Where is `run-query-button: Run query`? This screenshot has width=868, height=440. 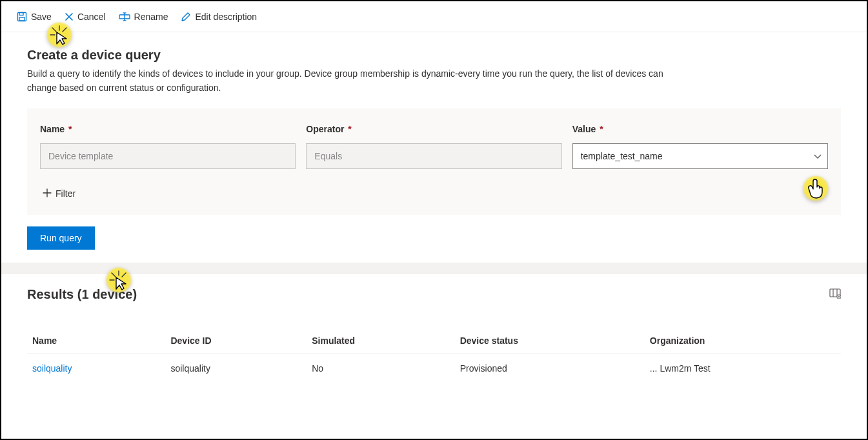
run-query-button: Run query is located at coordinates (61, 238).